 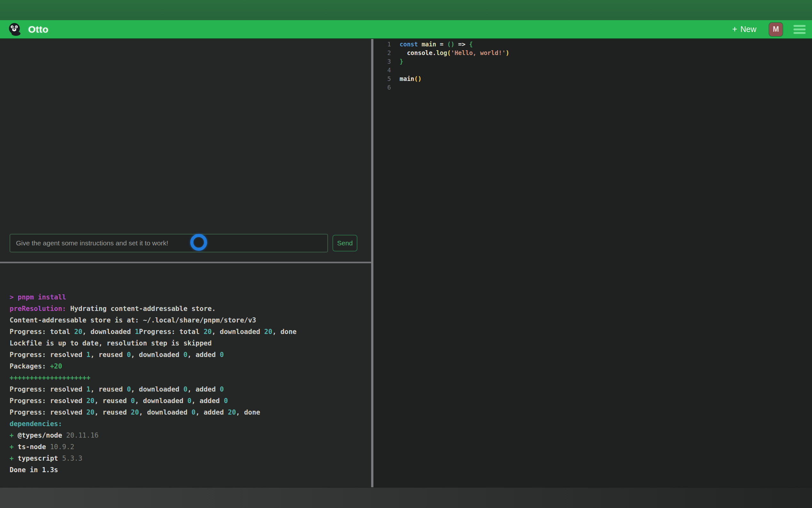 What do you see at coordinates (436, 44) in the screenshot?
I see `code-line-content: const main = () => {` at bounding box center [436, 44].